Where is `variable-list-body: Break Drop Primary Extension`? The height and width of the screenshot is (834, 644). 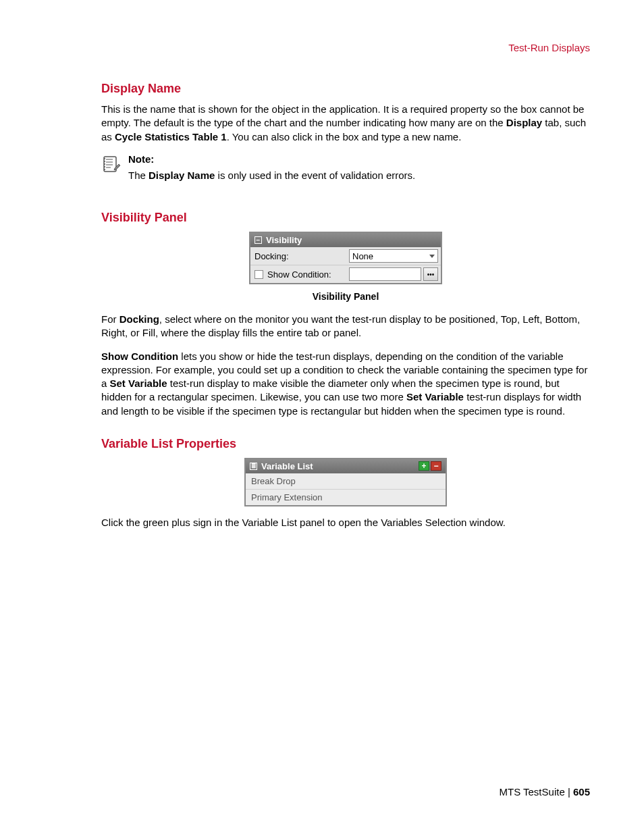
variable-list-body: Break Drop Primary Extension is located at coordinates (346, 489).